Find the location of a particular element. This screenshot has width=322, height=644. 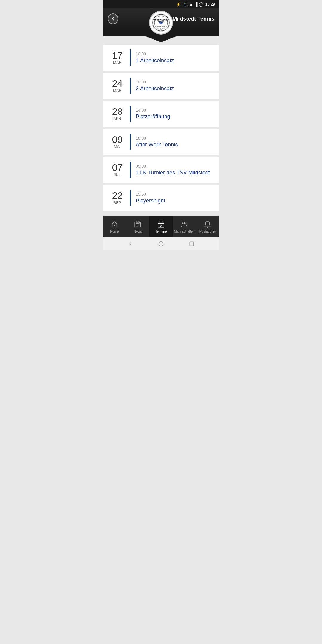

event-card: 09 MAI 18:00 After Work Tennis is located at coordinates (161, 142).